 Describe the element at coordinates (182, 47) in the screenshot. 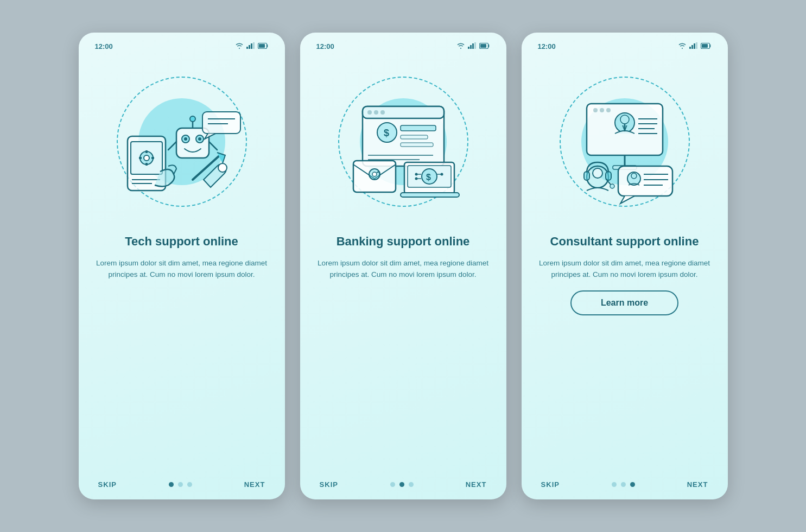

I see `status-bar-1: 12:00` at that location.